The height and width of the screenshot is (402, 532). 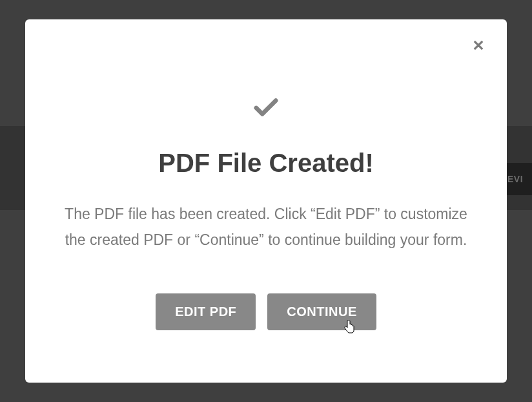 I want to click on check-icon, so click(x=266, y=107).